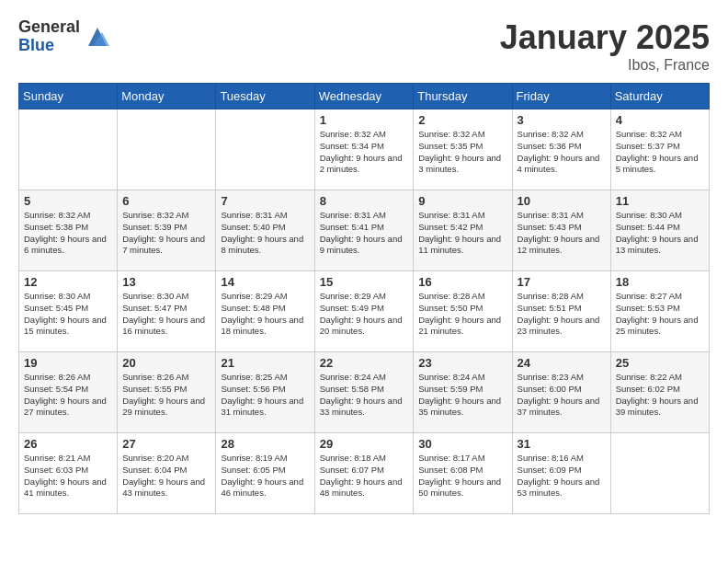 This screenshot has height=563, width=728. I want to click on day-number: 27, so click(166, 443).